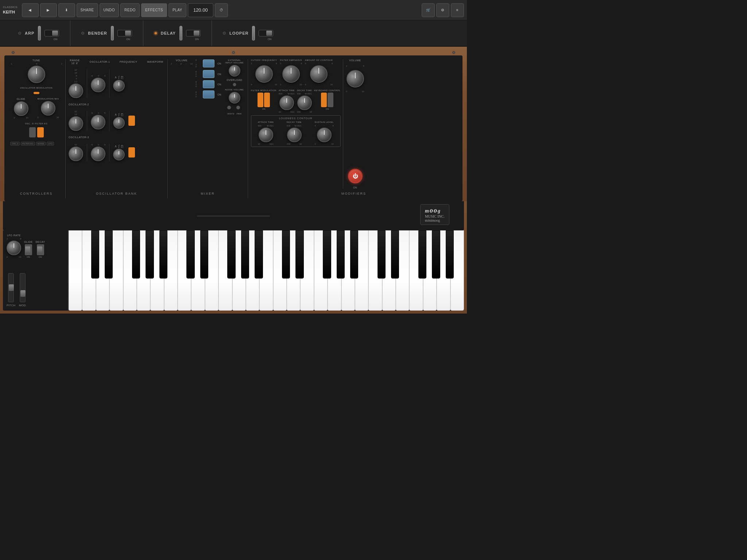 The width and height of the screenshot is (747, 560). What do you see at coordinates (125, 33) in the screenshot?
I see `bender-toggle: ON` at bounding box center [125, 33].